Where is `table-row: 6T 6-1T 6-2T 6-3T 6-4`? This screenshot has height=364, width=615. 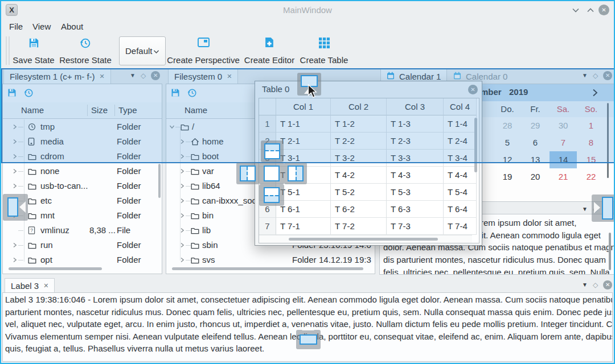 table-row: 6T 6-1T 6-2T 6-3T 6-4 is located at coordinates (369, 209).